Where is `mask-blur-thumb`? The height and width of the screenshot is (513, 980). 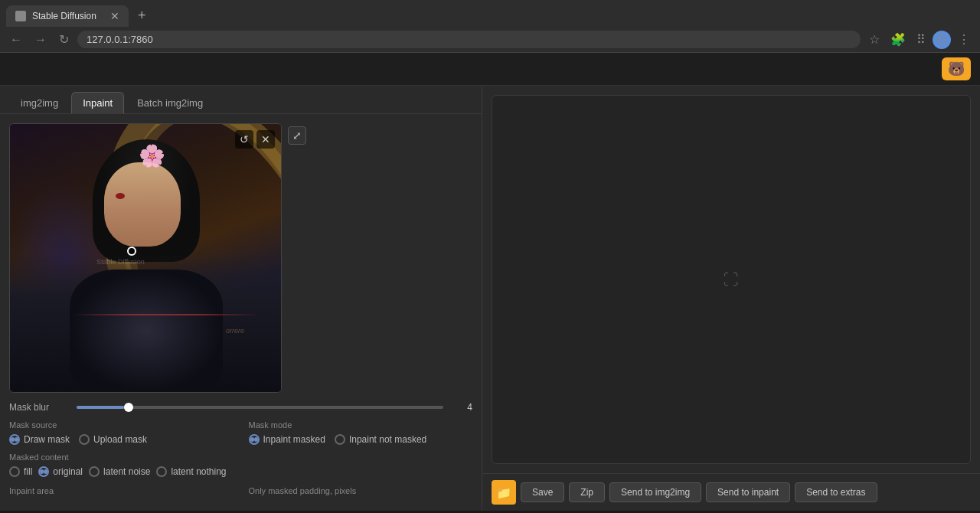 mask-blur-thumb is located at coordinates (129, 407).